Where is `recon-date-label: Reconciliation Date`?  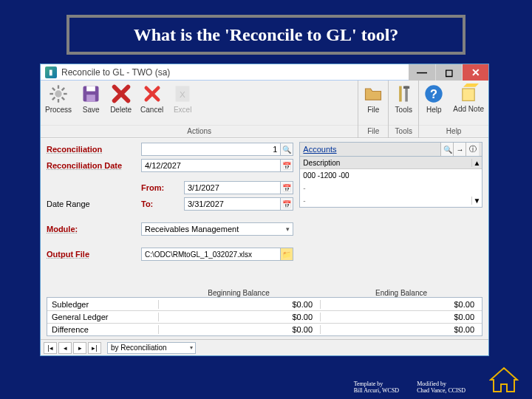
recon-date-label: Reconciliation Date is located at coordinates (94, 166).